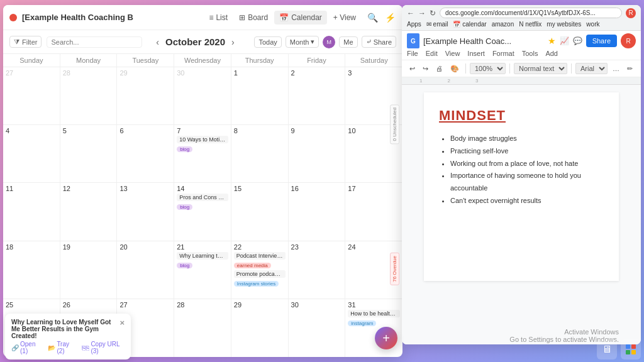 This screenshot has width=644, height=362. What do you see at coordinates (185, 207) in the screenshot?
I see `event-tag: blog` at bounding box center [185, 207].